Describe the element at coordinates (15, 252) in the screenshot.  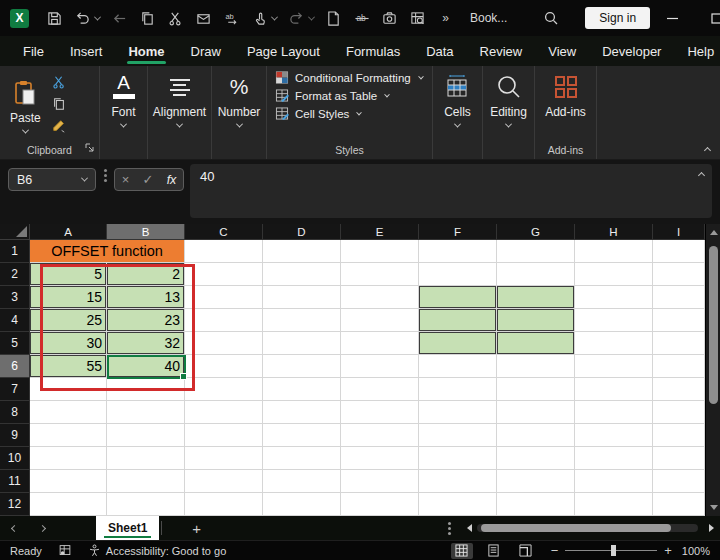
I see `row-header-1: 1` at that location.